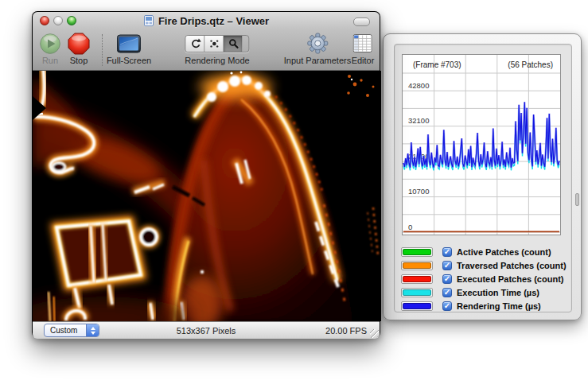 The height and width of the screenshot is (388, 588). What do you see at coordinates (363, 48) in the screenshot?
I see `editor-button: Editor` at bounding box center [363, 48].